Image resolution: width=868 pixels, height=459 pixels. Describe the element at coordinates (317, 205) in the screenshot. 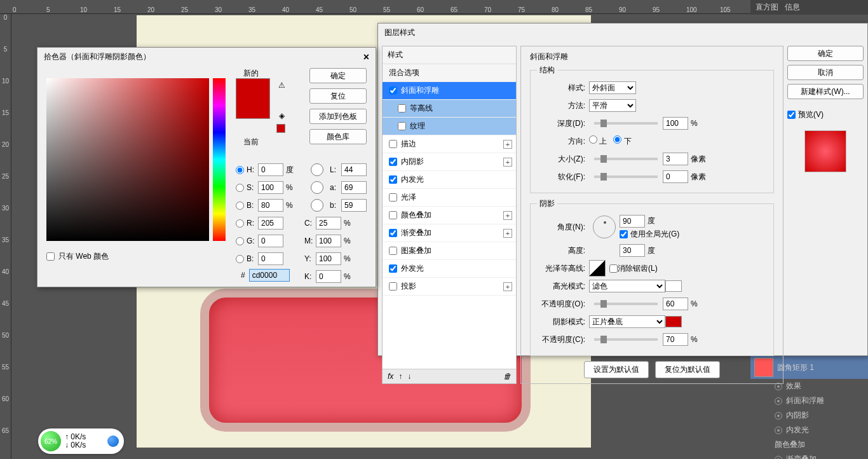

I see `lab-b-radio` at that location.